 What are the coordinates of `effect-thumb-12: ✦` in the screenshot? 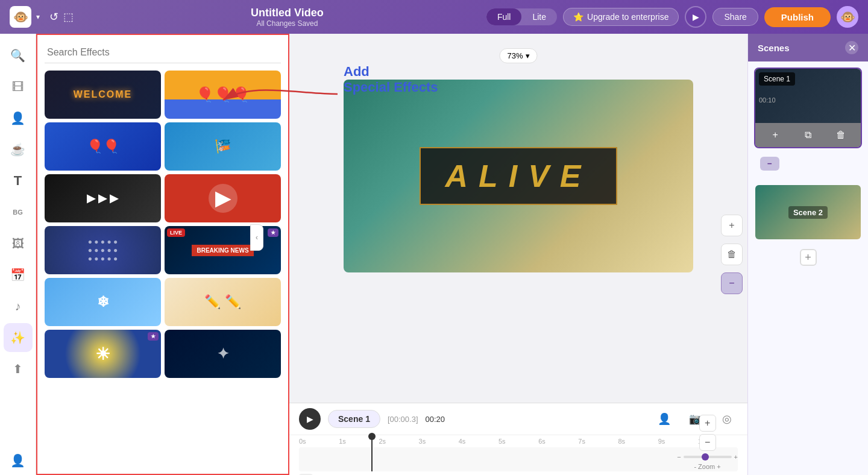 It's located at (223, 354).